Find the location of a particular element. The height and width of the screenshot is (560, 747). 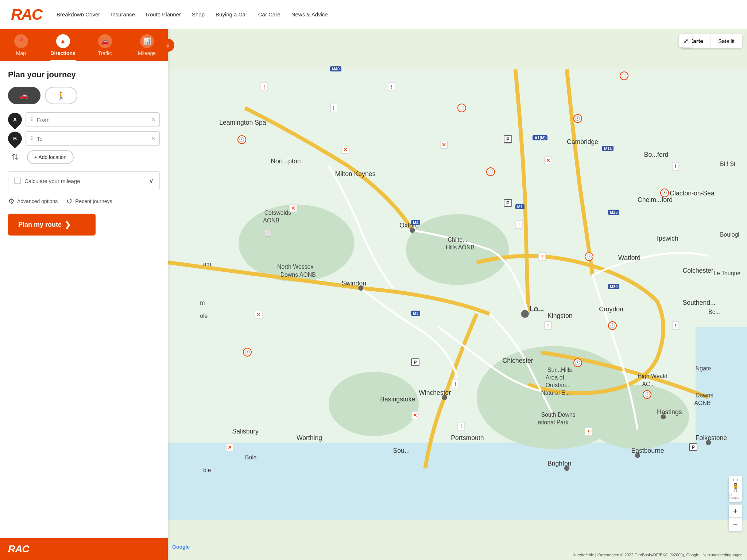

svg-text: Colchester is located at coordinates (698, 271).